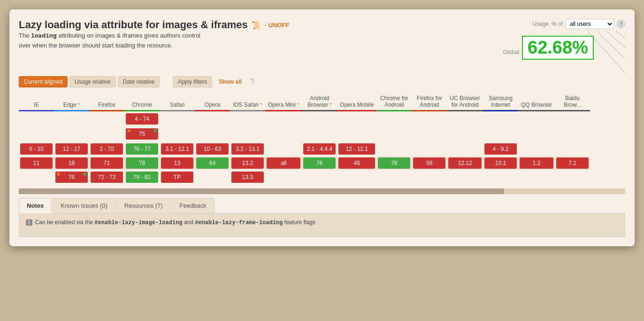  What do you see at coordinates (319, 149) in the screenshot?
I see `cell-android-3: 2.1 - 4.4.4` at bounding box center [319, 149].